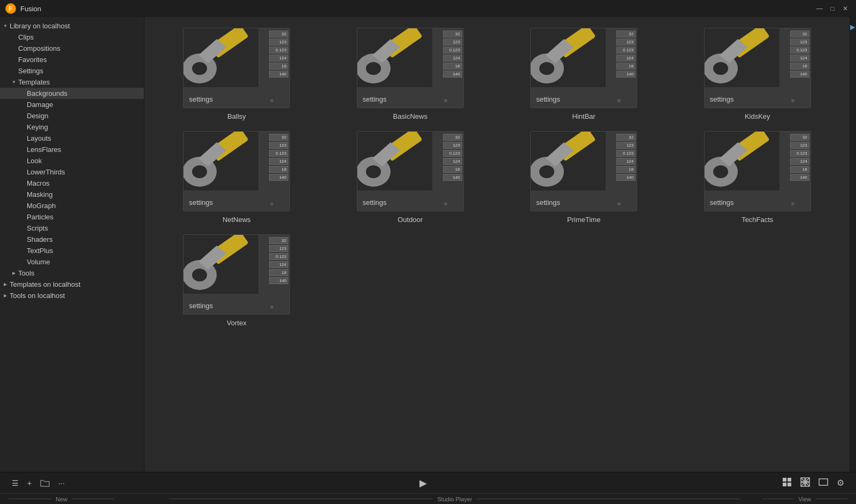 Image resolution: width=856 pixels, height=504 pixels. I want to click on thumb-kidskey: 321230.12312418140settings, so click(758, 68).